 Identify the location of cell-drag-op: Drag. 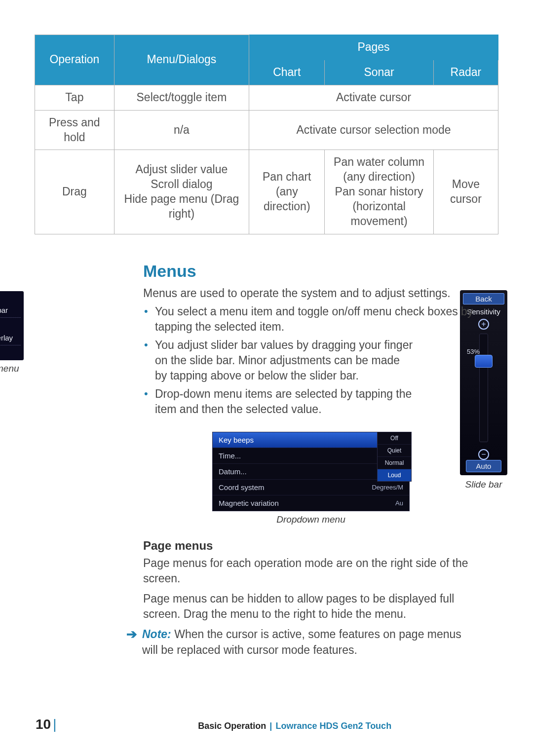
(75, 192).